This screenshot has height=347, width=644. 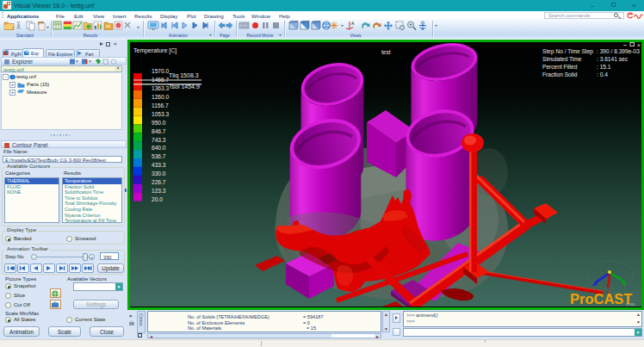 I want to click on svg-text: Tliq 1508.3, so click(x=184, y=76).